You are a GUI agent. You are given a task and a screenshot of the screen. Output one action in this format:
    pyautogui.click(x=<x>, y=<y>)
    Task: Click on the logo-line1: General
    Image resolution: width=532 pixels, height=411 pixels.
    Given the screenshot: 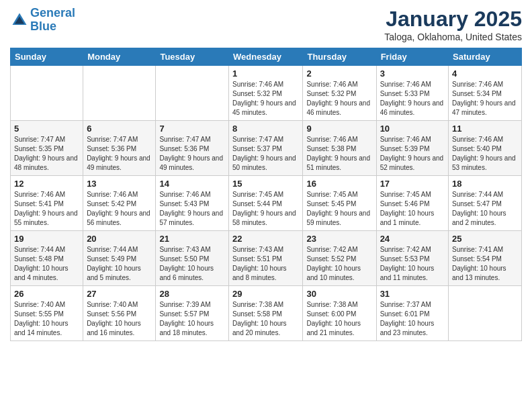 What is the action you would take?
    pyautogui.click(x=52, y=13)
    